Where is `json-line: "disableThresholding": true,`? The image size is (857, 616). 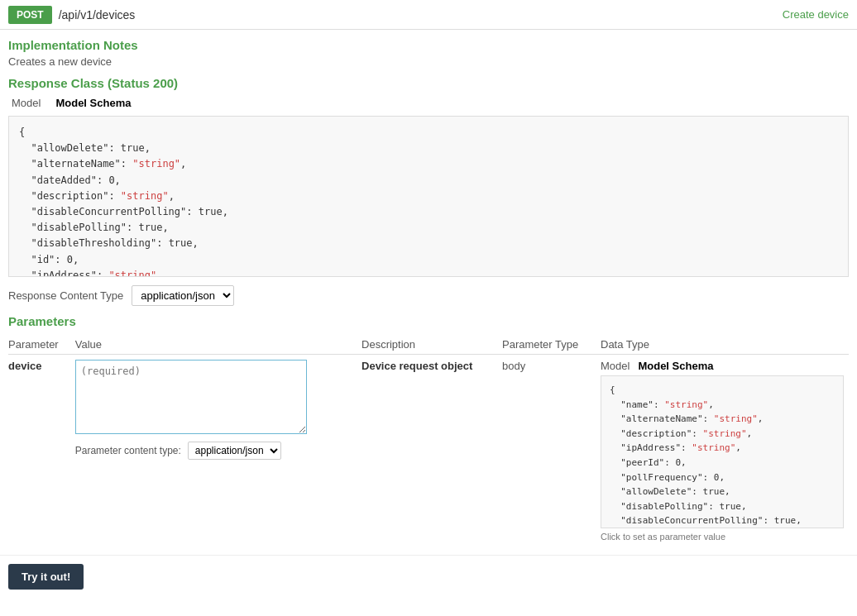 json-line: "disableThresholding": true, is located at coordinates (428, 243).